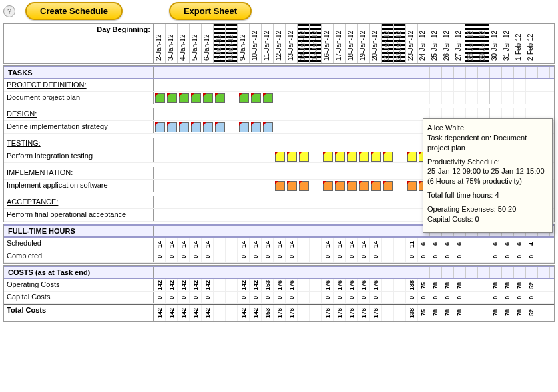  I want to click on tooltip-schedule: 25-Jan-12 09:00 to 25-Jan-12 15:00 (6 Ho…, so click(486, 176).